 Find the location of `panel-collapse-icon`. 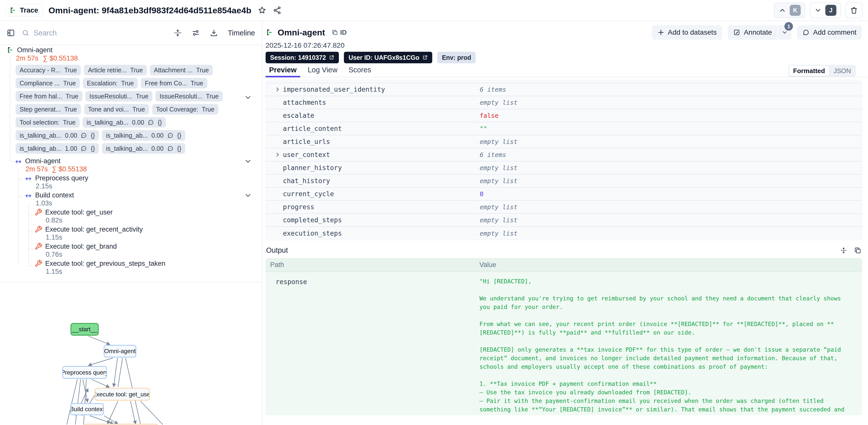

panel-collapse-icon is located at coordinates (11, 33).